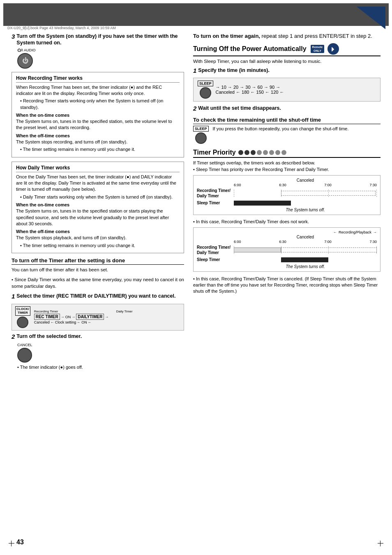  Describe the element at coordinates (83, 322) in the screenshot. I see `diagram-bot-row: Canceled ← Clock setting ← ON ←` at that location.